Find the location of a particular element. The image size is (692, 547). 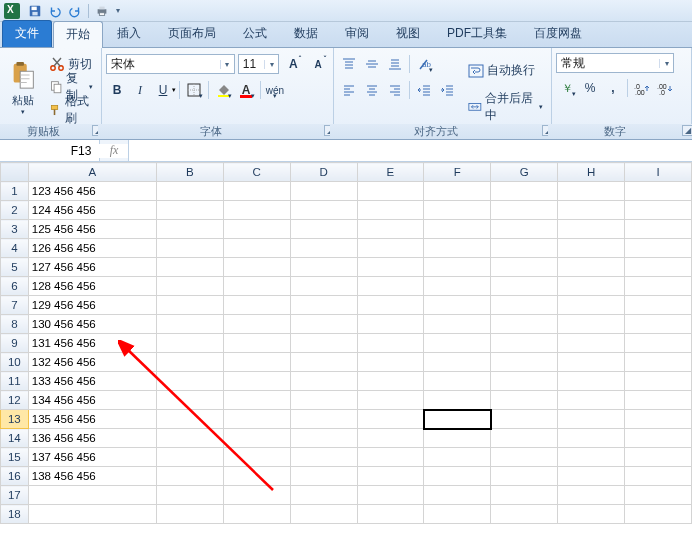

cell: 137 456 456 is located at coordinates (92, 458).